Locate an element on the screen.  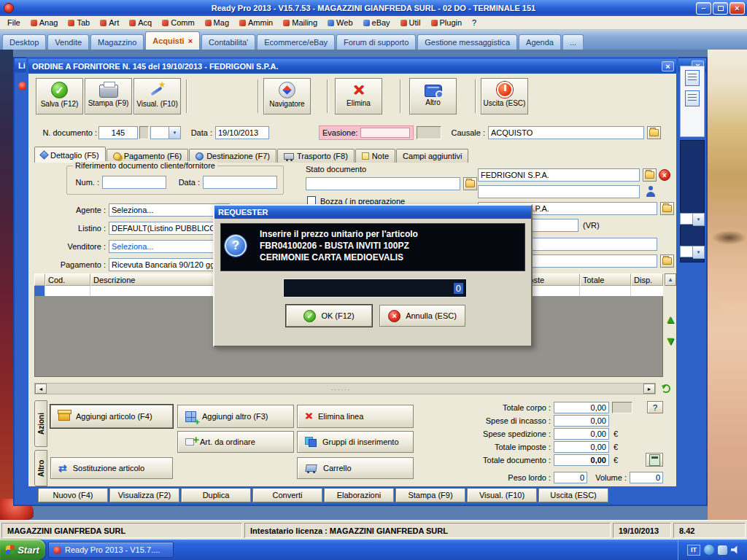
supplier-folder-button is located at coordinates (649, 175).